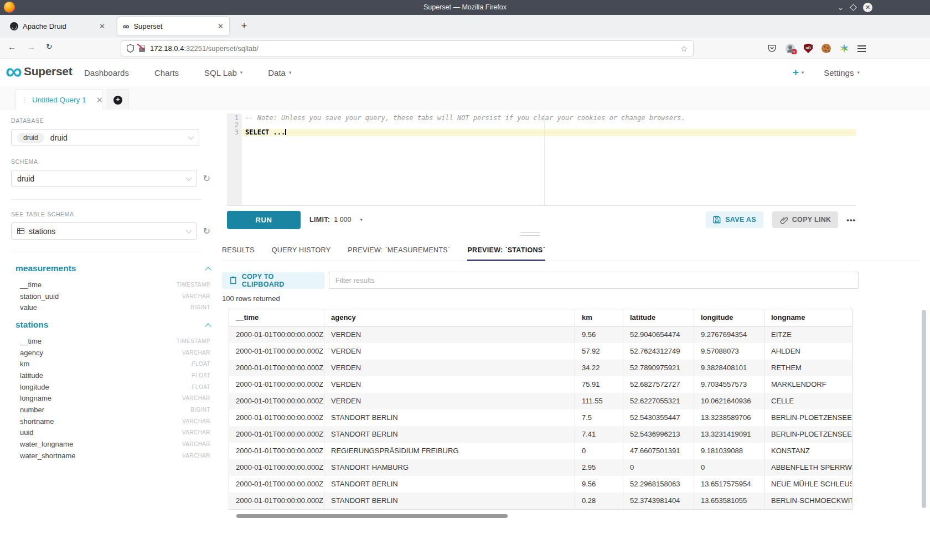 This screenshot has height=560, width=930. What do you see at coordinates (301, 250) in the screenshot?
I see `tab-query-history: QUERY HISTORY` at bounding box center [301, 250].